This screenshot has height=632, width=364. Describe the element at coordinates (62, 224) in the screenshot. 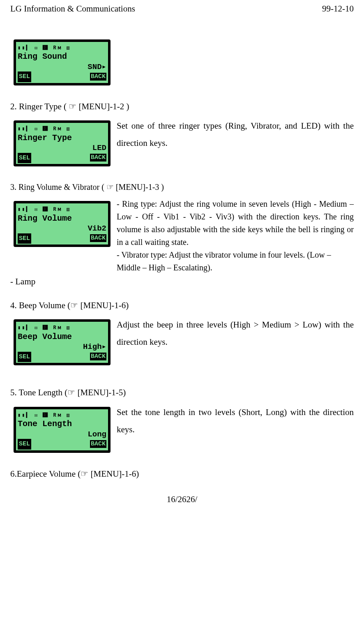

I see `lcd-ring-volume: ▮▮▍ ✉ 🅳 Rᴍ ▥ Ring Volume SEL Vib2 BACK` at that location.